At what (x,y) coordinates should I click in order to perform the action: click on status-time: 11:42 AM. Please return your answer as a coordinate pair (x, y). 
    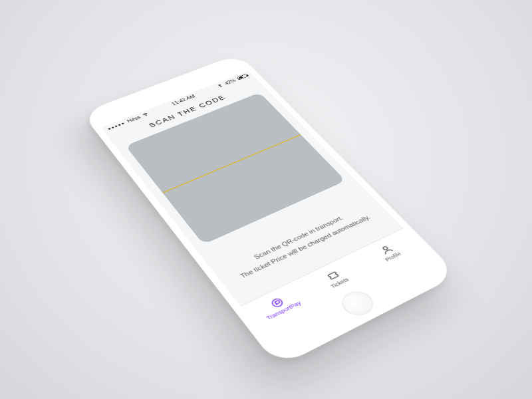
    Looking at the image, I should click on (183, 100).